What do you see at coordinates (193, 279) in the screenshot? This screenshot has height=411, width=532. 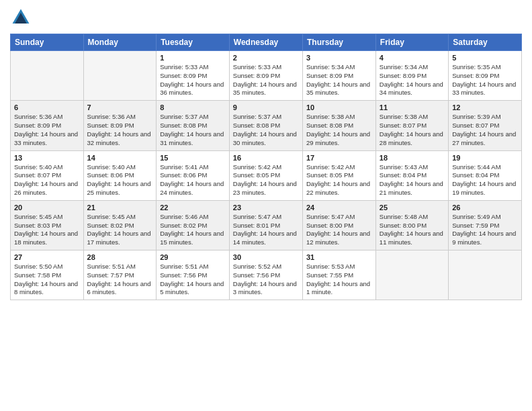 I see `day-info: Sunrise: 5:51 AMSunset: 7:56 PMDaylight:…` at bounding box center [193, 279].